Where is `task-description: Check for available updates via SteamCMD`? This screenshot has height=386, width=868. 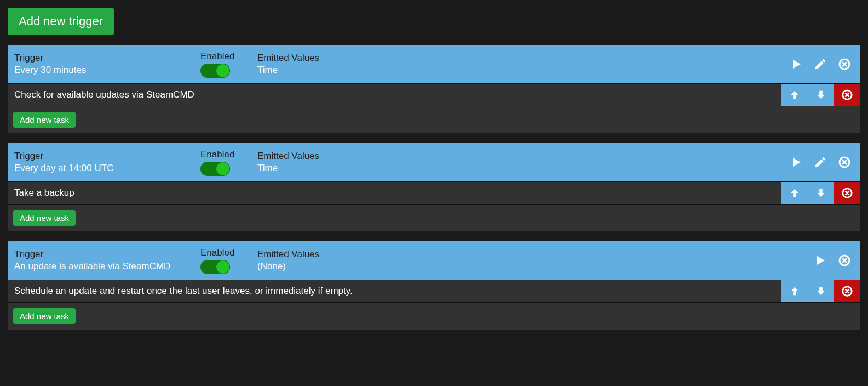 task-description: Check for available updates via SteamCMD is located at coordinates (394, 95).